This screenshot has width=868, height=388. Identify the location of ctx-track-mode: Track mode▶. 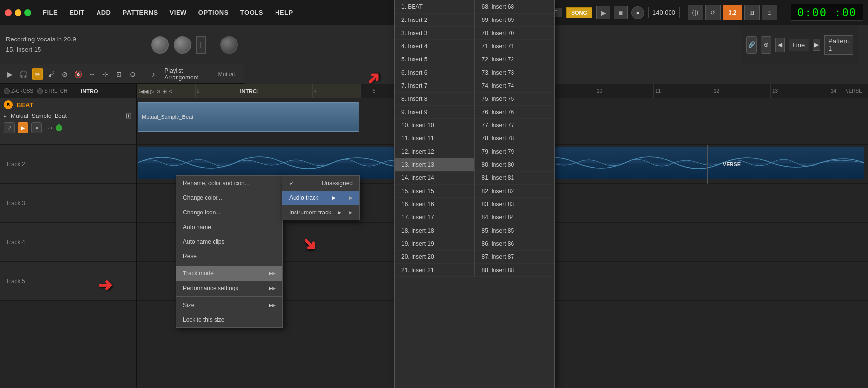
(229, 273).